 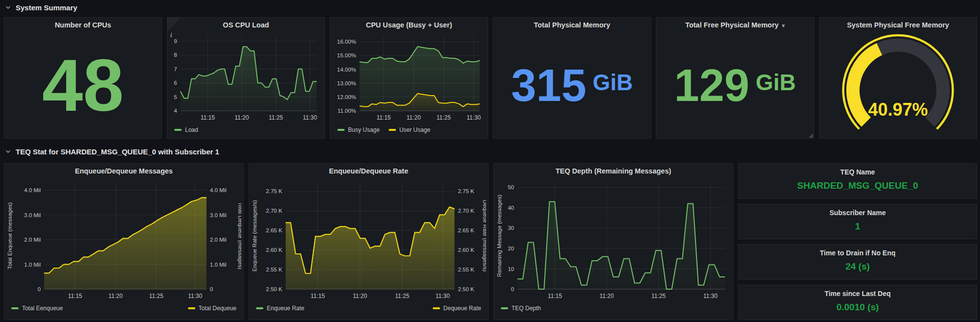 What do you see at coordinates (32, 265) in the screenshot?
I see `svg-text: 1.0 Mil` at bounding box center [32, 265].